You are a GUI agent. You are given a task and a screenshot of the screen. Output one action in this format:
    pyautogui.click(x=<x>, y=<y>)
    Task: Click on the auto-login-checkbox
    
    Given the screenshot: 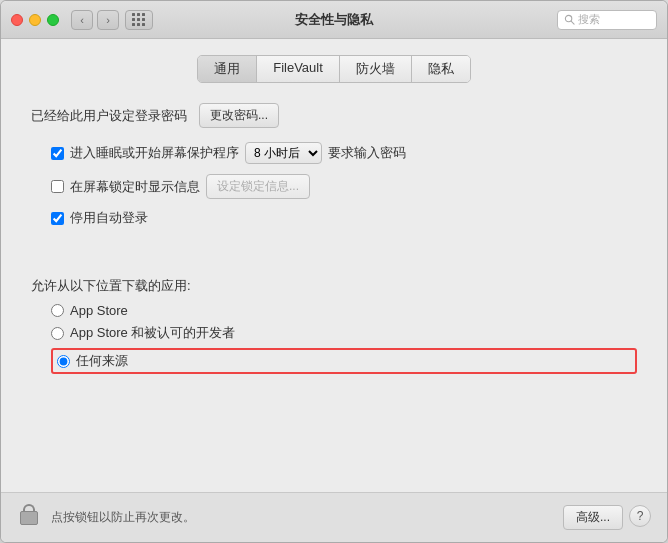 What is the action you would take?
    pyautogui.click(x=58, y=218)
    